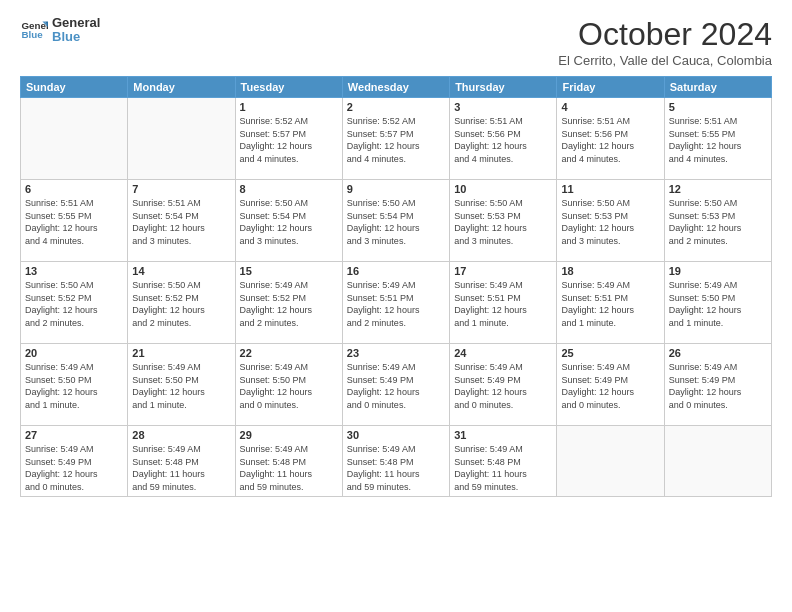  What do you see at coordinates (396, 189) in the screenshot?
I see `day-number: 9` at bounding box center [396, 189].